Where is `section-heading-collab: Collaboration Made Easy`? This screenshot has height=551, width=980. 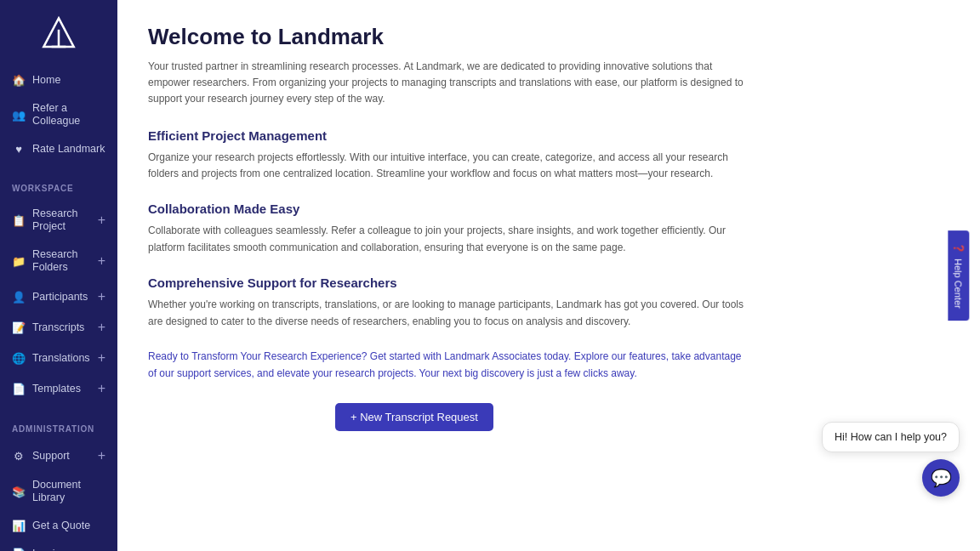
section-heading-collab: Collaboration Made Easy is located at coordinates (449, 209).